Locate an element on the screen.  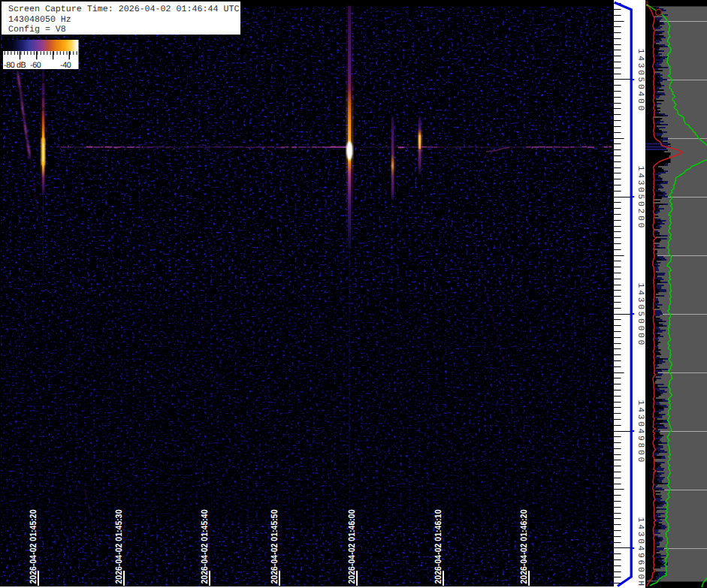
svg-text: 143050200 is located at coordinates (640, 197).